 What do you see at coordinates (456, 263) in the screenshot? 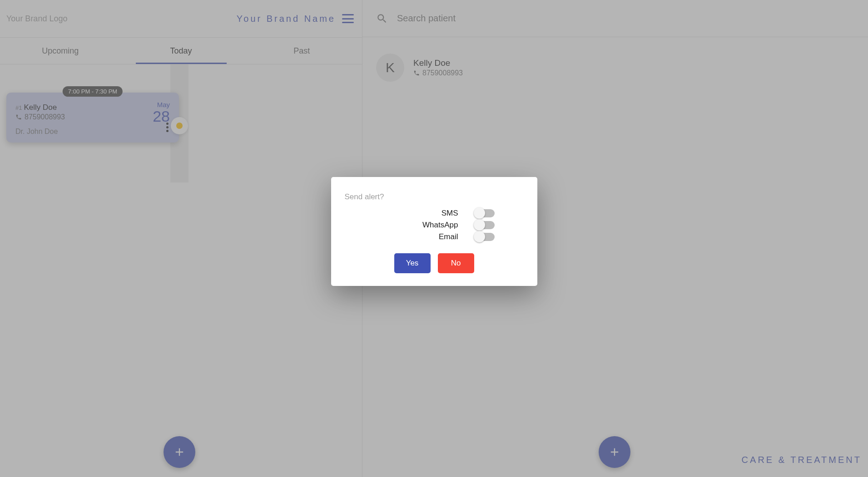
I see `no-button: No` at bounding box center [456, 263].